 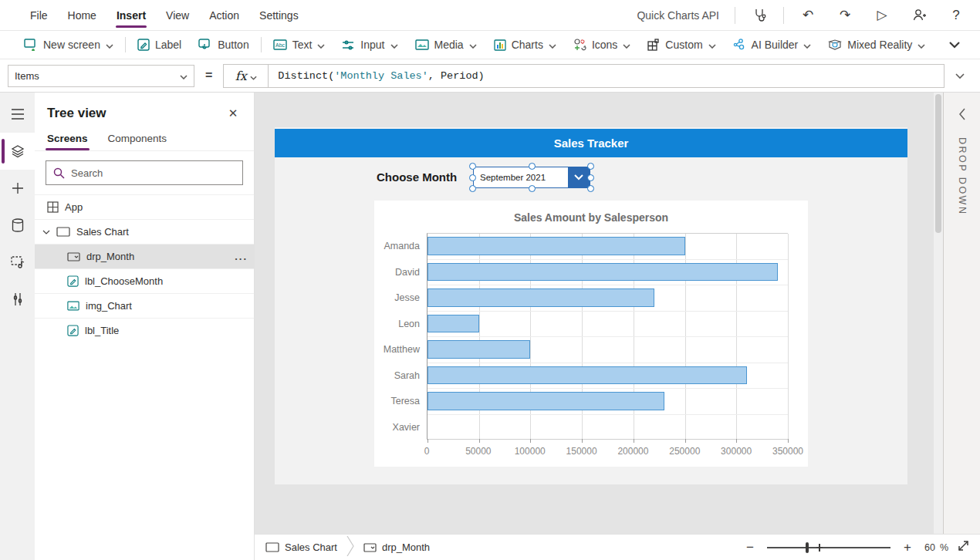 I want to click on chart-row: Xavier, so click(x=608, y=428).